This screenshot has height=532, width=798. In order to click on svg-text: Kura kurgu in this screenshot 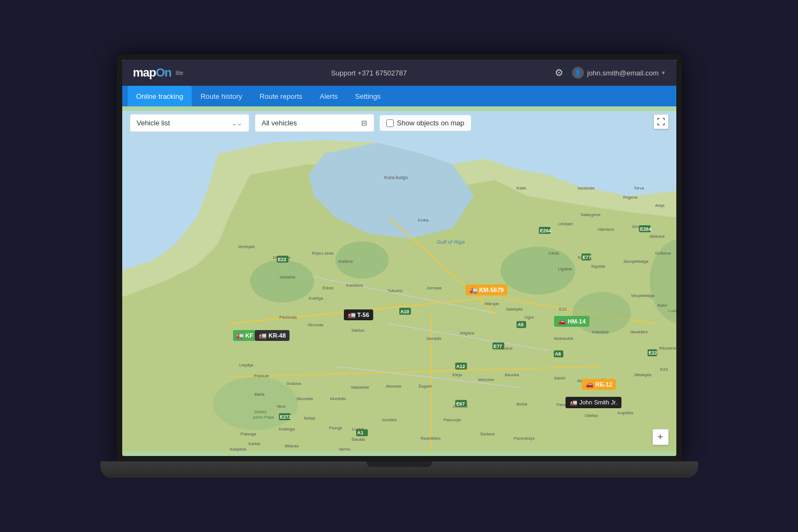, I will do `click(395, 178)`.